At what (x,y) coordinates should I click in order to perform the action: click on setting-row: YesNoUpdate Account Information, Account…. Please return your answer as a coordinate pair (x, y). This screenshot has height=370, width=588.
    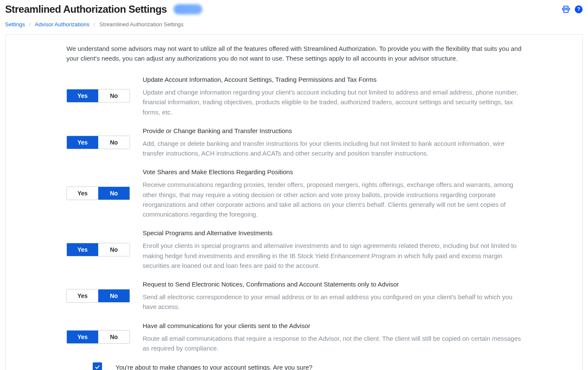
    Looking at the image, I should click on (294, 96).